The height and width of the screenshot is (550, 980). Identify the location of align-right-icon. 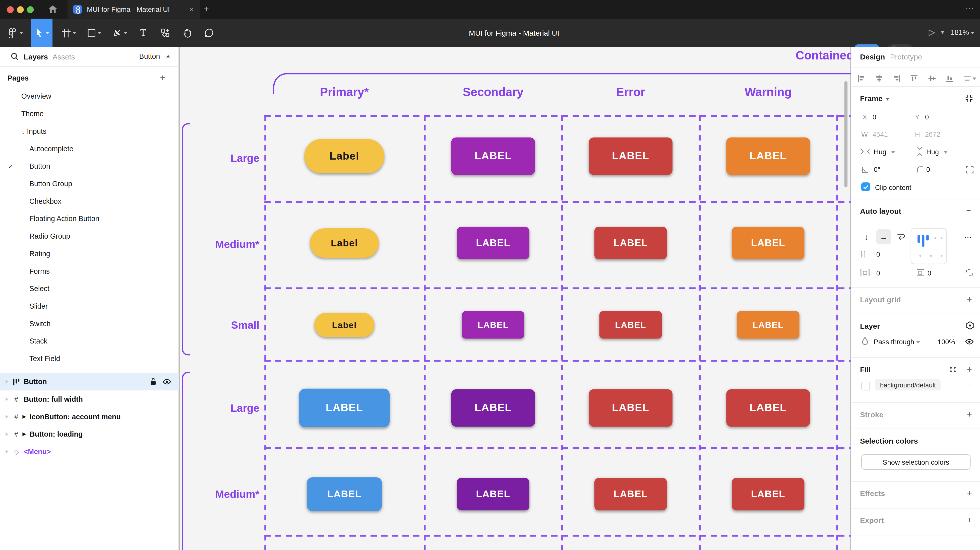
(896, 78).